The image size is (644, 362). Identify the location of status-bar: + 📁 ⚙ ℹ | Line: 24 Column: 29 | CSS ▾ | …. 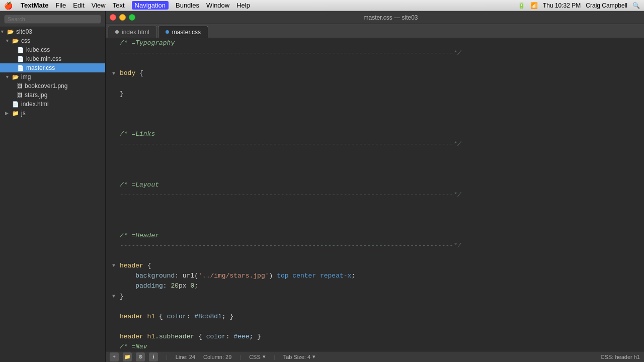
(375, 356).